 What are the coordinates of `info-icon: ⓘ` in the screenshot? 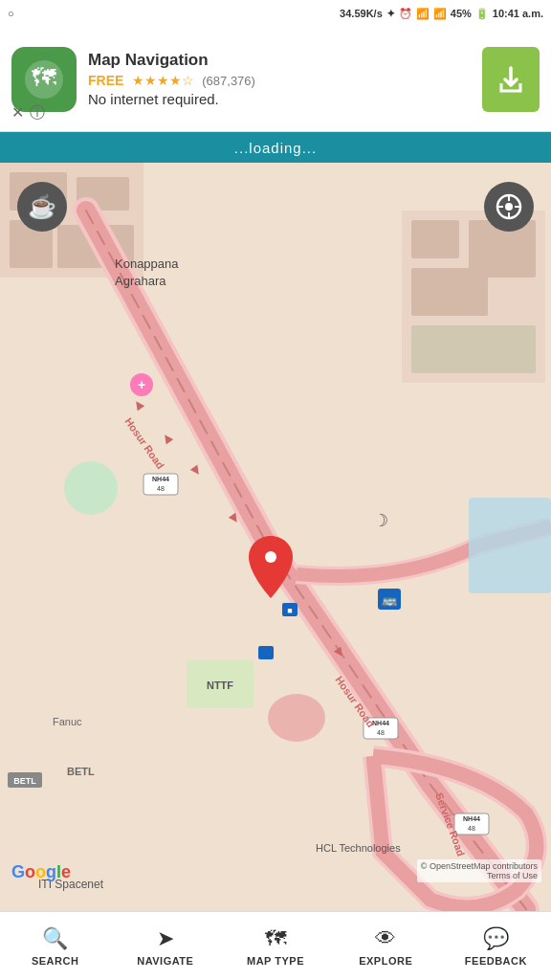 It's located at (37, 113).